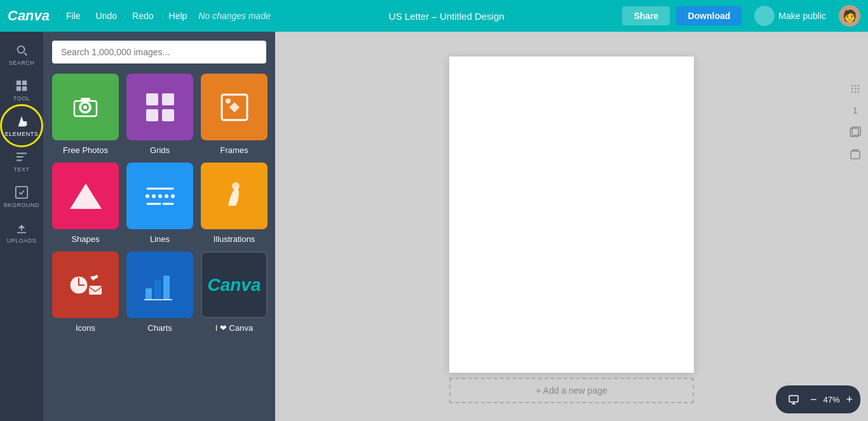 The image size is (868, 421). What do you see at coordinates (234, 114) in the screenshot?
I see `element-card-frames: Frames` at bounding box center [234, 114].